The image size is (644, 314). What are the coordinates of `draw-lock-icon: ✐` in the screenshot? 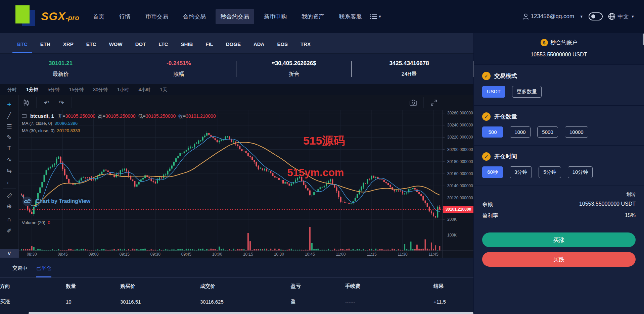 It's located at (9, 231).